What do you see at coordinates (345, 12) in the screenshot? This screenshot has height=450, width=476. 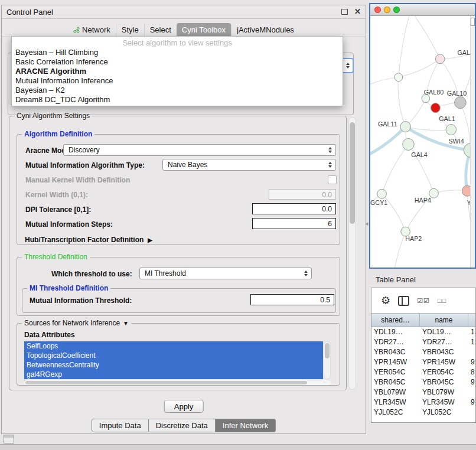 I see `float-window-icon` at bounding box center [345, 12].